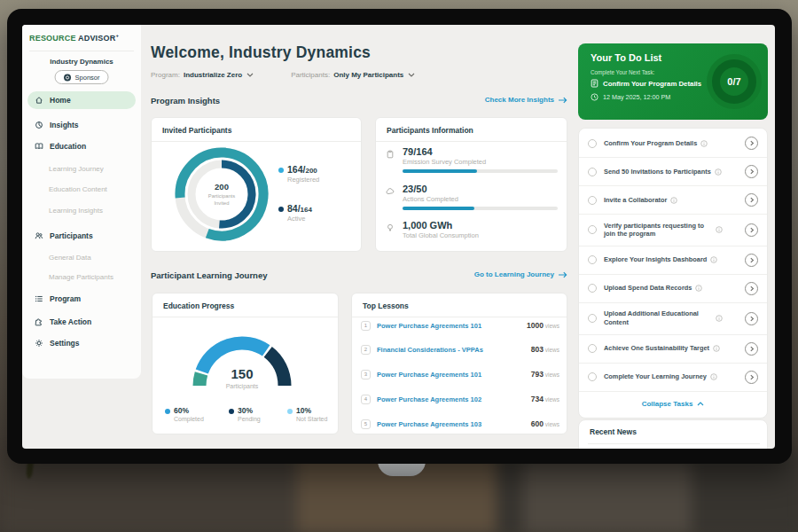 The height and width of the screenshot is (532, 798). I want to click on registered-denominator: 200, so click(310, 170).